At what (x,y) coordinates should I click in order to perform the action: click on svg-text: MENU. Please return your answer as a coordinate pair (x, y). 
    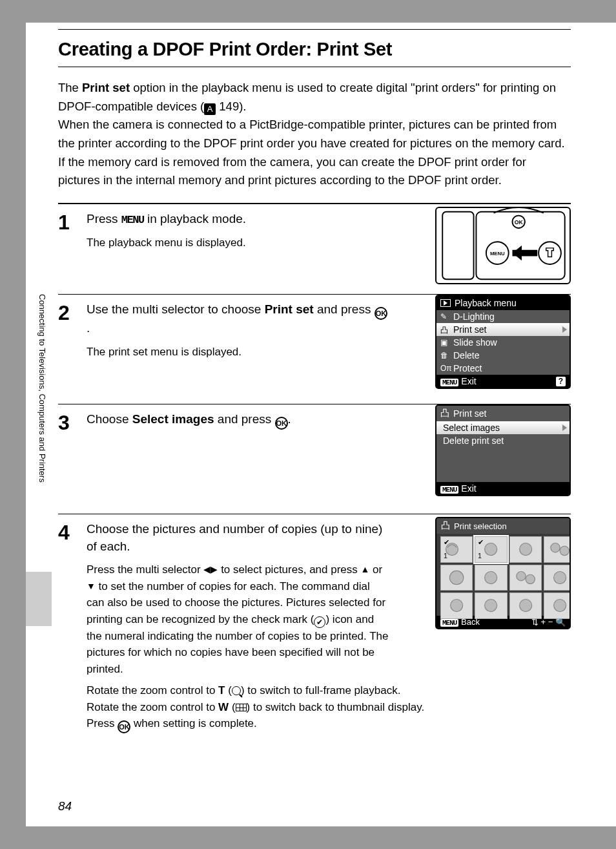
    Looking at the image, I should click on (497, 253).